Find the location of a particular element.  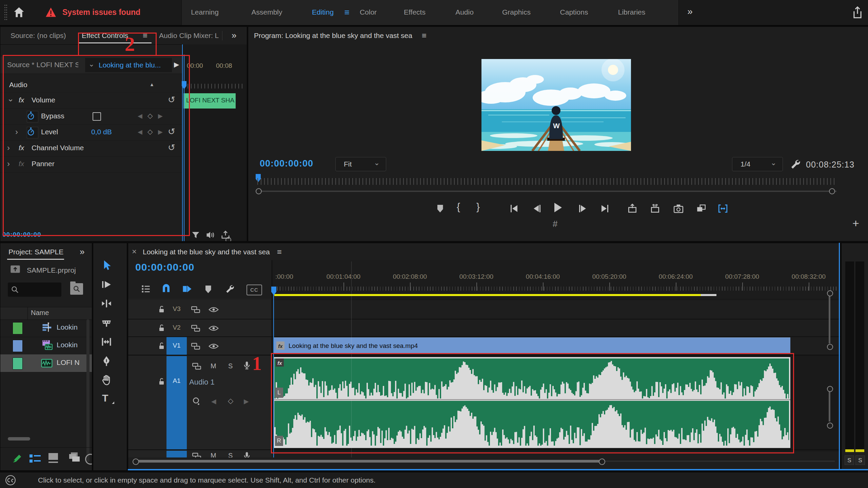

go-to-in-button is located at coordinates (514, 209).